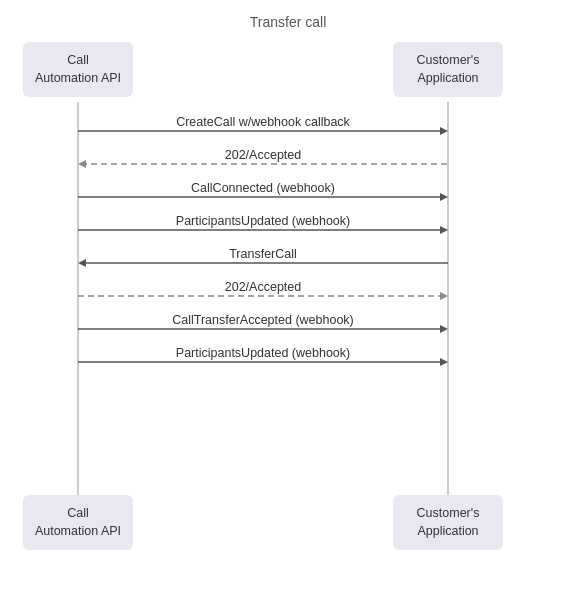 Image resolution: width=576 pixels, height=595 pixels. Describe the element at coordinates (448, 69) in the screenshot. I see `actor-right-top-label: Customer'sApplication` at that location.